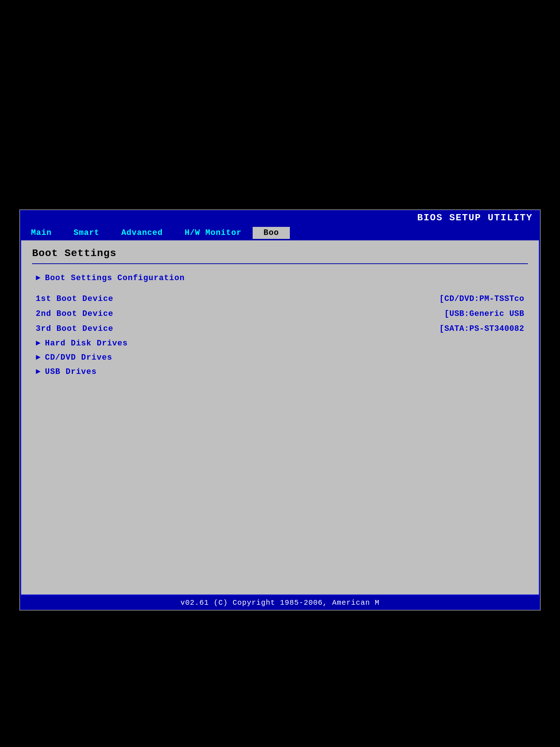 The width and height of the screenshot is (560, 747). Describe the element at coordinates (71, 372) in the screenshot. I see `usb-drives-label: USB Drives` at that location.